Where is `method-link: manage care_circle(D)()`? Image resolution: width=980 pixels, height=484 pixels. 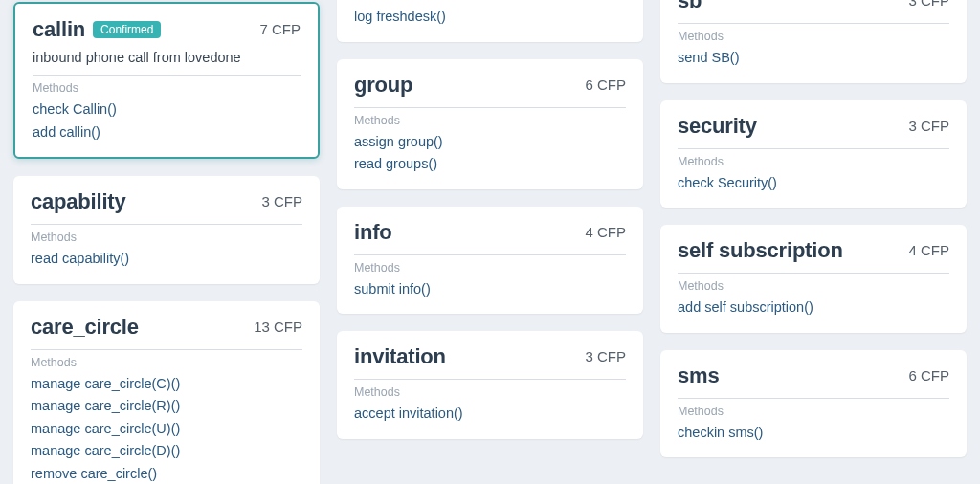 method-link: manage care_circle(D)() is located at coordinates (167, 451).